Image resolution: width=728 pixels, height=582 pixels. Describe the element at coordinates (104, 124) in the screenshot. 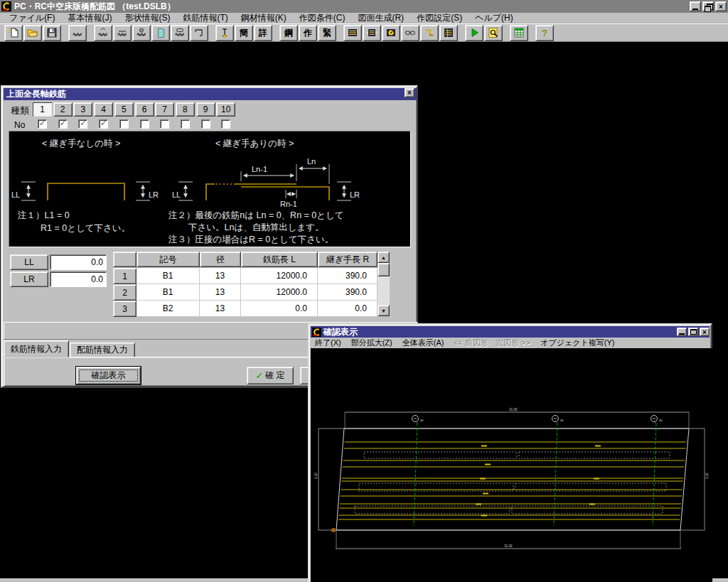

I see `no-checkbox-4: ✓` at that location.